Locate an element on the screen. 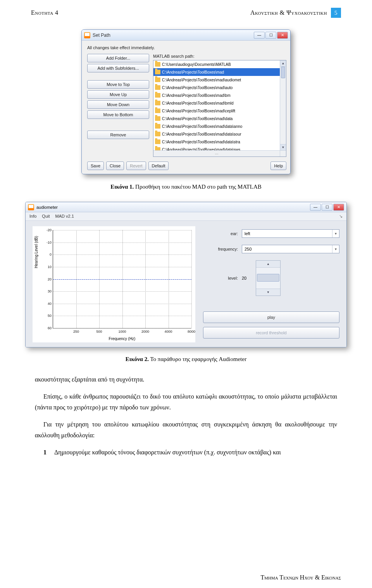 The height and width of the screenshot is (588, 372). scroll-thumb is located at coordinates (283, 72).